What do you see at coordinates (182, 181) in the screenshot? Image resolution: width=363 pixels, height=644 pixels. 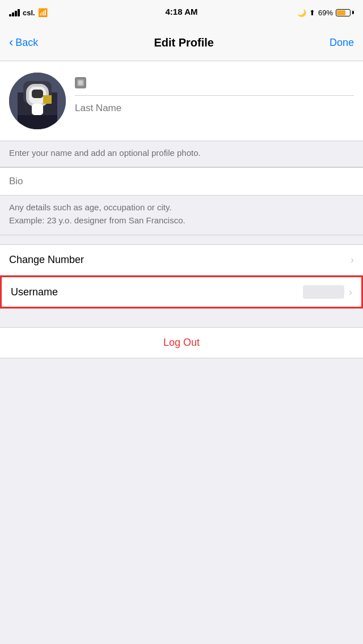 I see `bio-section` at bounding box center [182, 181].